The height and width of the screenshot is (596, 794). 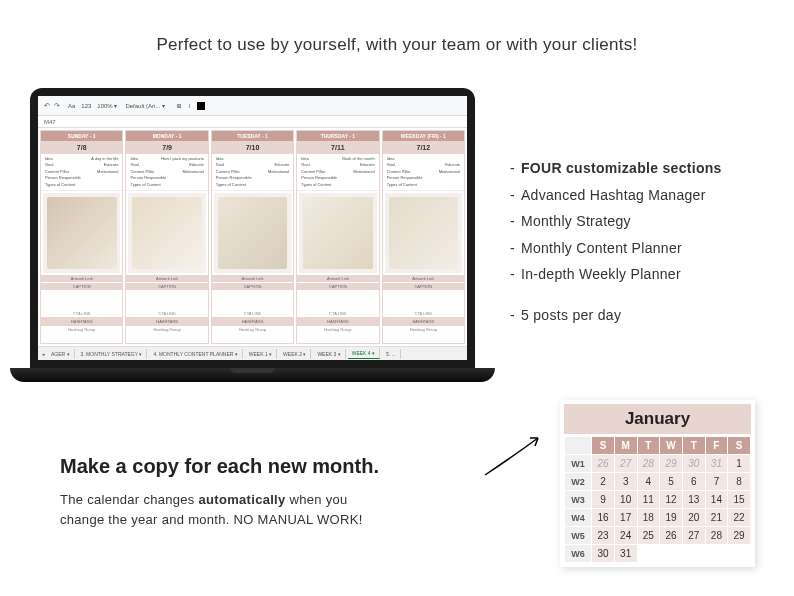 What do you see at coordinates (57, 106) in the screenshot?
I see `redo-icon: ↷` at bounding box center [57, 106].